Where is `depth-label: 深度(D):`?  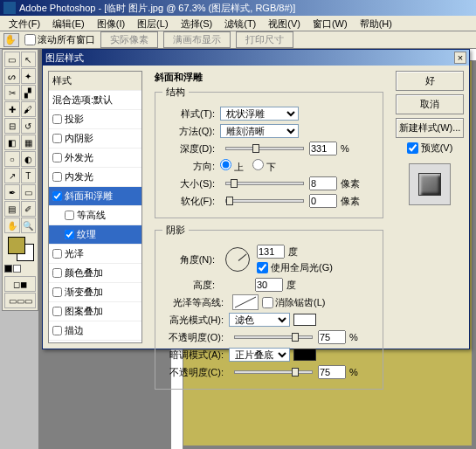
depth-label: 深度(D): is located at coordinates (189, 149).